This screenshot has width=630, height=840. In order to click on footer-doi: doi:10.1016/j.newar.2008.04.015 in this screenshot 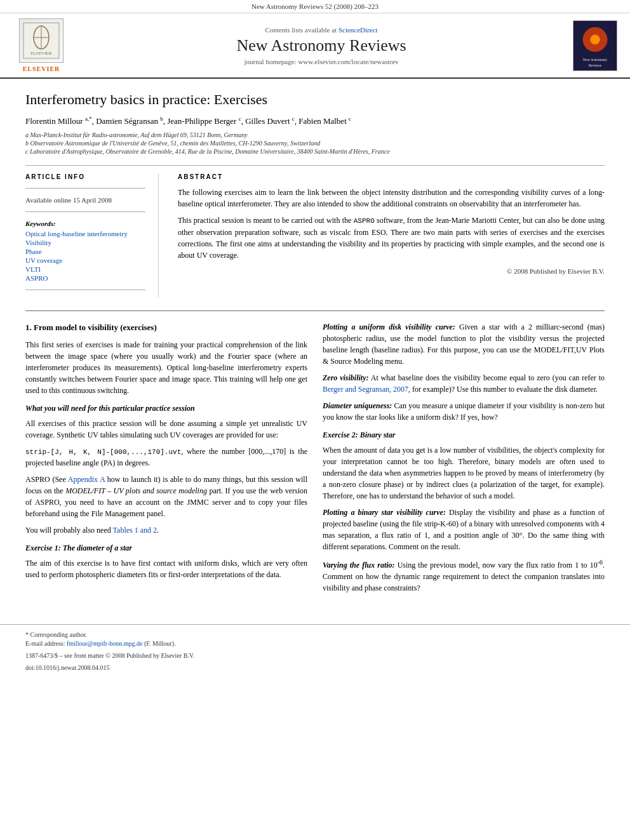, I will do `click(315, 668)`.